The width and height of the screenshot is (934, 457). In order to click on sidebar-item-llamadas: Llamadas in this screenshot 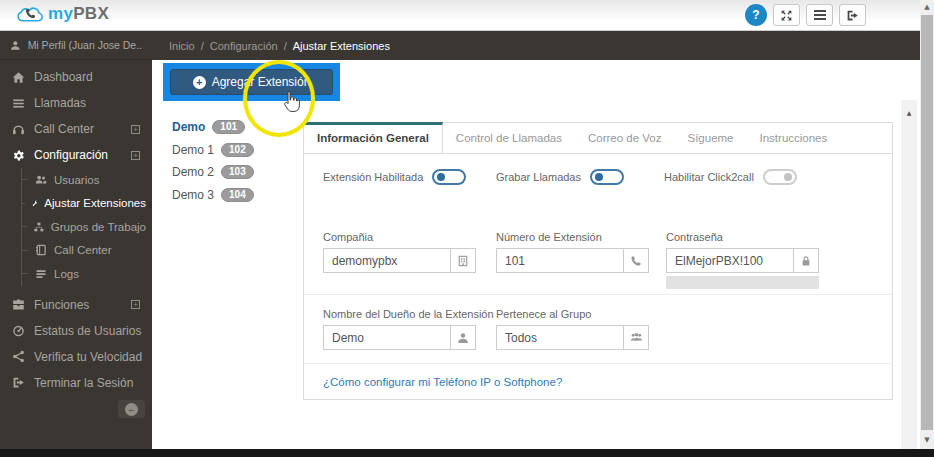, I will do `click(76, 103)`.